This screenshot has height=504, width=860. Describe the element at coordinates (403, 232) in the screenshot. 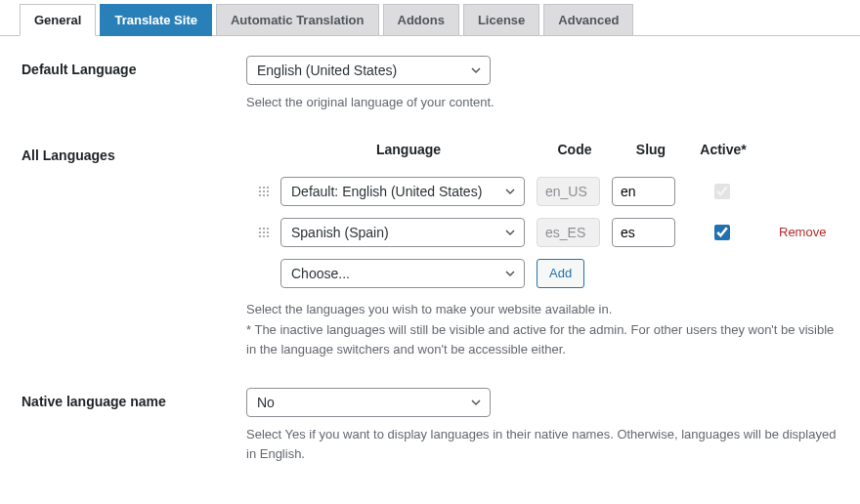

I see `language-select: Spanish (Spain)` at that location.